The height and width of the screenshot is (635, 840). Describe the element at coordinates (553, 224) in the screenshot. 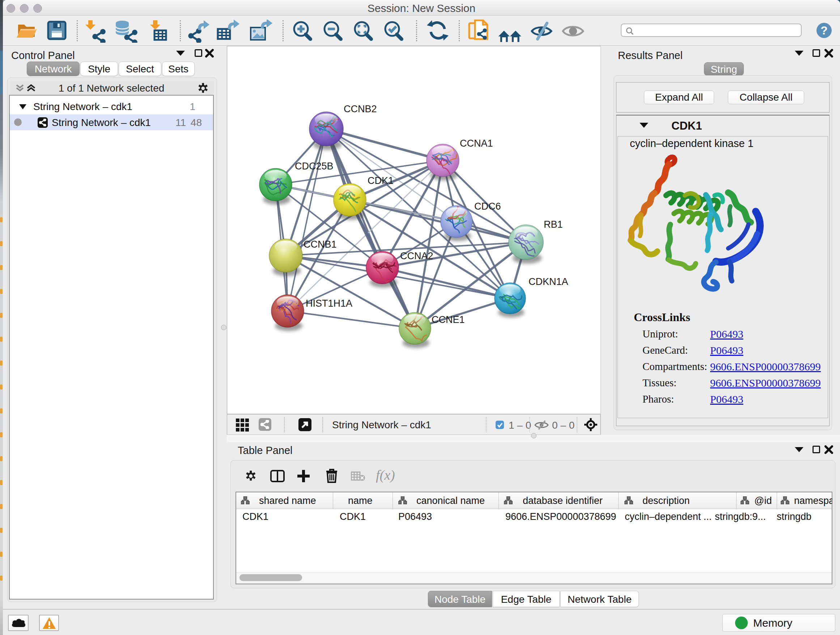

I see `svg-text: RB1` at that location.